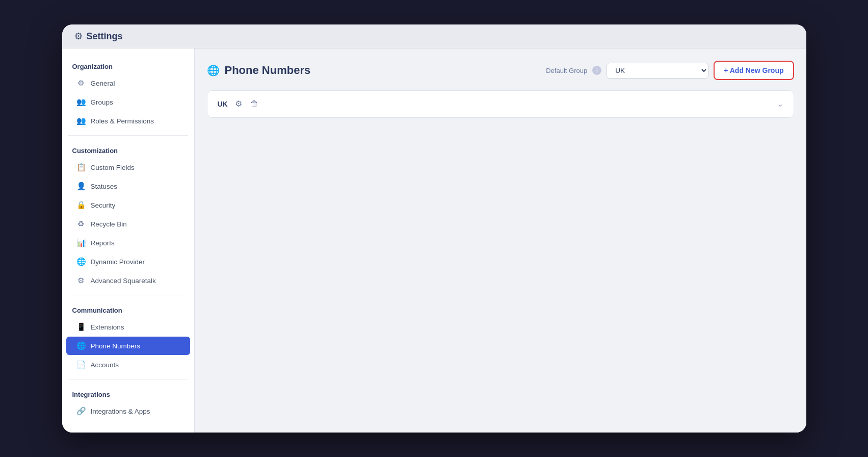 The image size is (868, 457). I want to click on group-delete-icon: 🗑, so click(254, 104).